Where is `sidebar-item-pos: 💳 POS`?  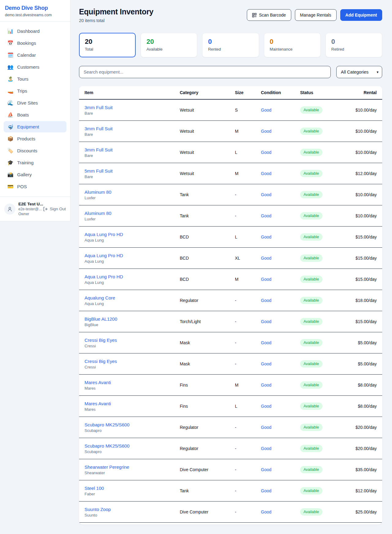 sidebar-item-pos: 💳 POS is located at coordinates (35, 186).